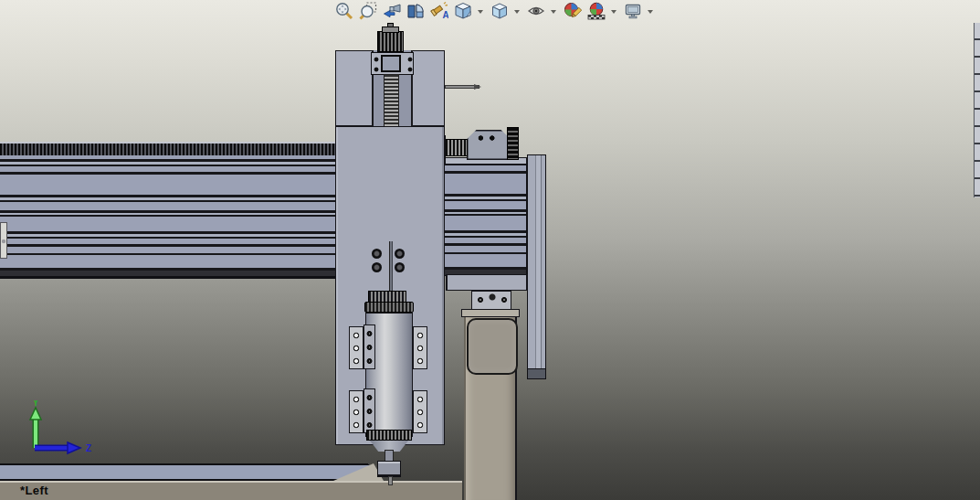  I want to click on x-axis-lead-screw, so click(457, 148).